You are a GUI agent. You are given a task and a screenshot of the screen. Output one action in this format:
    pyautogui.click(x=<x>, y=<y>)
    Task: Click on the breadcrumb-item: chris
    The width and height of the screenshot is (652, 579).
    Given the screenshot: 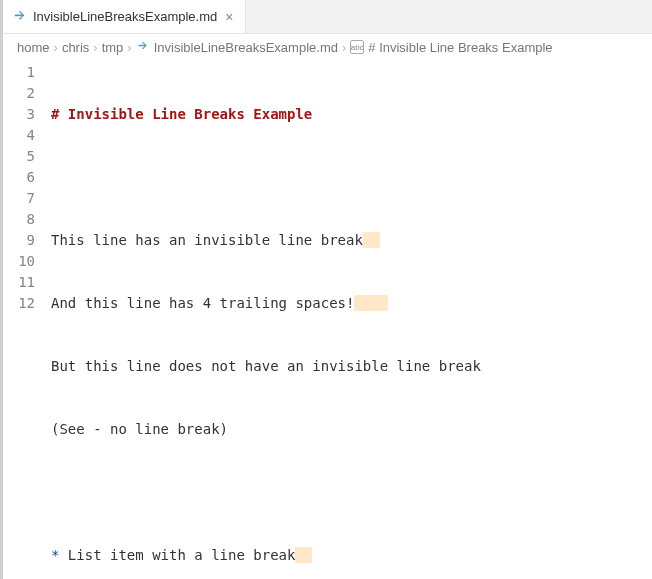 What is the action you would take?
    pyautogui.click(x=76, y=48)
    